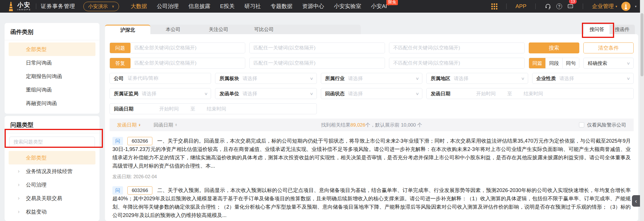  Describe the element at coordinates (122, 177) in the screenshot. I see `result-date-label: 发函日期:` at that location.